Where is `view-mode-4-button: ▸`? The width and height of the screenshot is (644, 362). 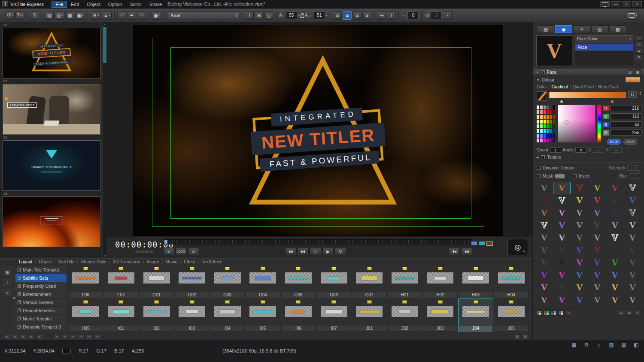 view-mode-4-button: ▸ is located at coordinates (31, 337).